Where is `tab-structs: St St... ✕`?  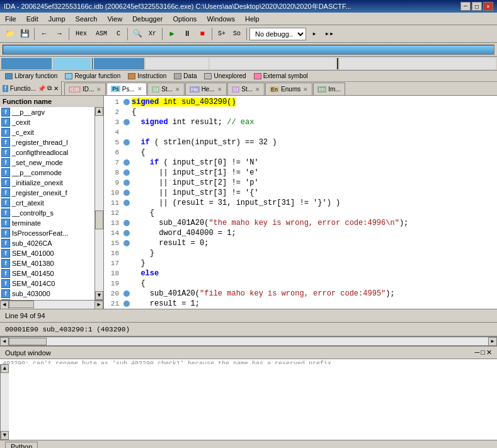 tab-structs: St St... ✕ is located at coordinates (246, 89).